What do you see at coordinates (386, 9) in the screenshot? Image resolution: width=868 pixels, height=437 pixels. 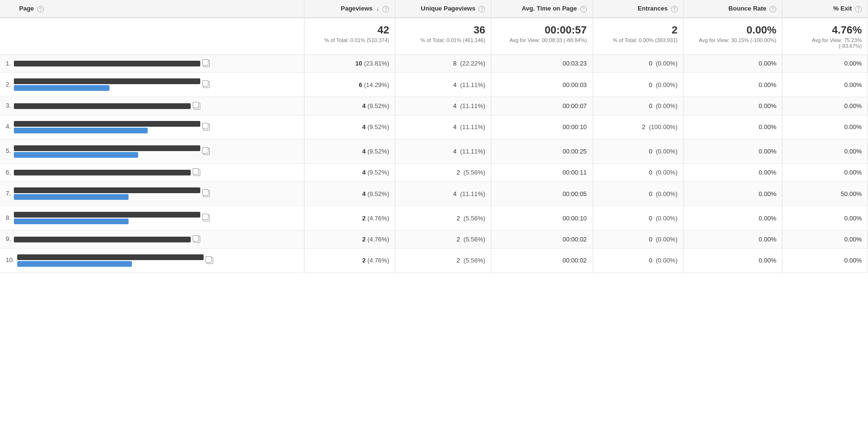 I see `pageviews-help-icon: ?` at bounding box center [386, 9].